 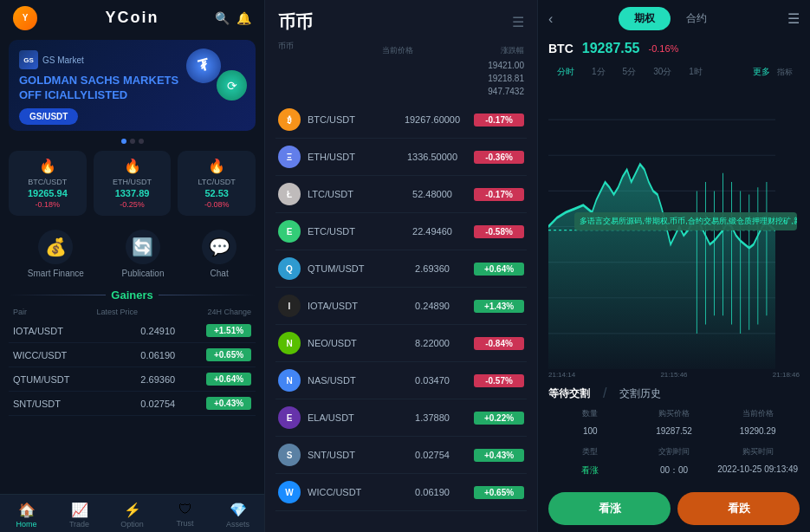 What do you see at coordinates (738, 509) in the screenshot?
I see `bear-button: 看跌` at bounding box center [738, 509].